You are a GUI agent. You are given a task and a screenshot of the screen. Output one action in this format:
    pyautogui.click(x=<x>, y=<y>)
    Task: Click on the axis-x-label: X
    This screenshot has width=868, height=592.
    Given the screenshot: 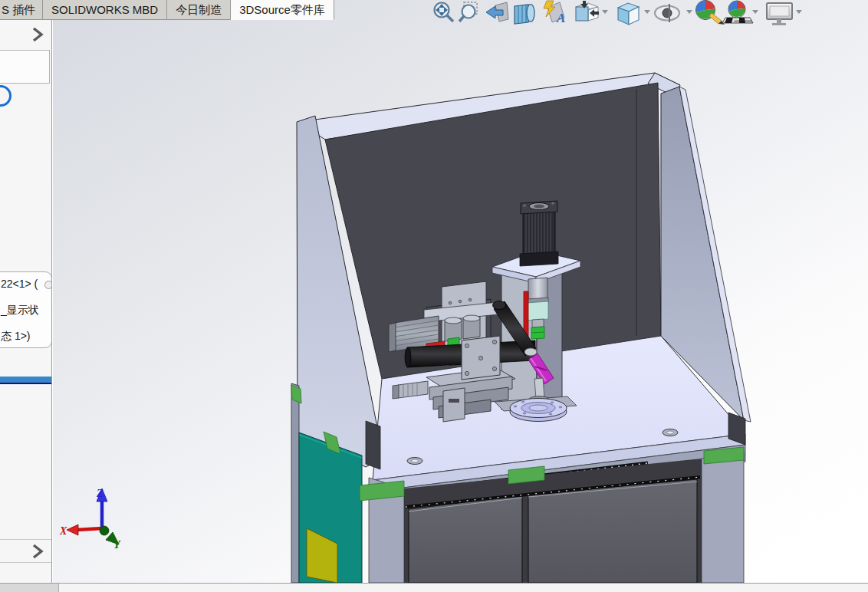 What is the action you would take?
    pyautogui.click(x=63, y=531)
    